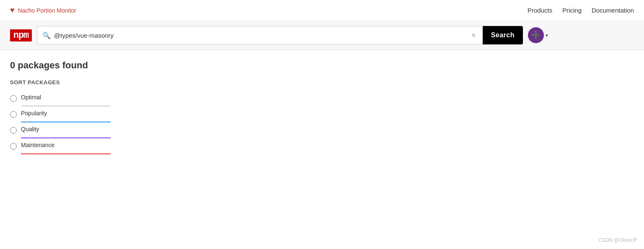  I want to click on sort-option-popularity: Popularity, so click(60, 114).